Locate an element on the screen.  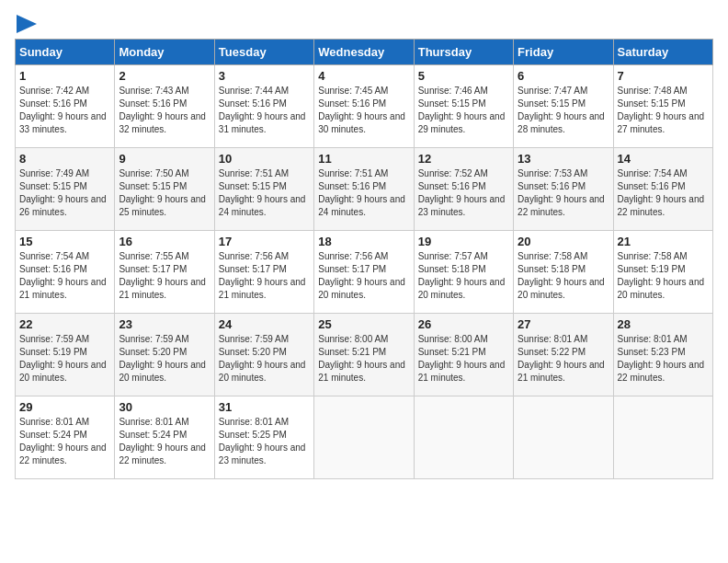
day-info: Sunrise: 7:51 AMSunset: 5:16 PMDaylight:… is located at coordinates (362, 193).